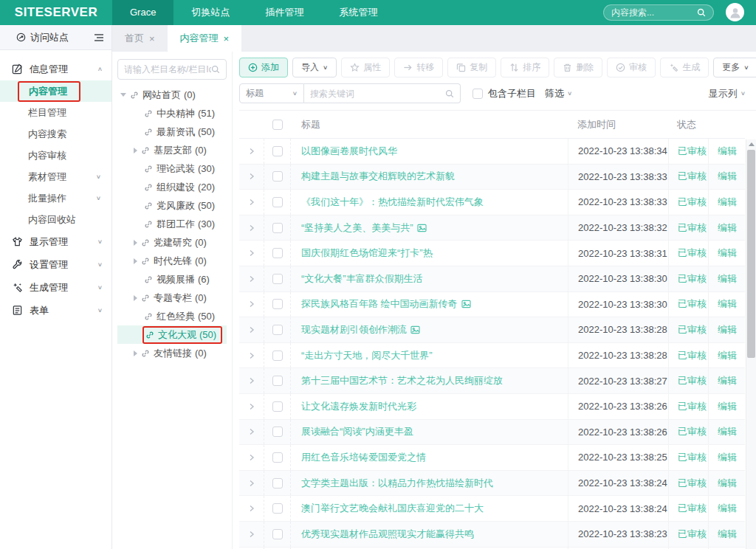 The width and height of the screenshot is (756, 549). I want to click on search-icon, so click(701, 13).